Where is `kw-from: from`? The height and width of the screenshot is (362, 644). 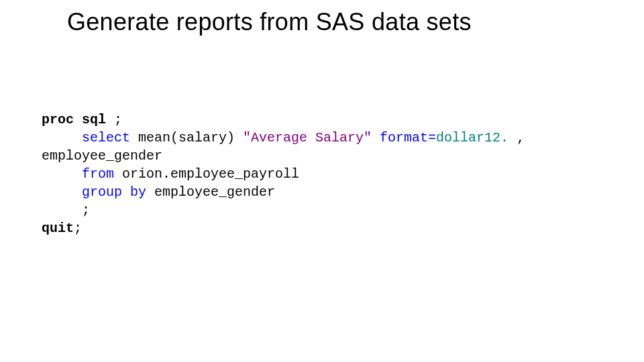 kw-from: from is located at coordinates (98, 174).